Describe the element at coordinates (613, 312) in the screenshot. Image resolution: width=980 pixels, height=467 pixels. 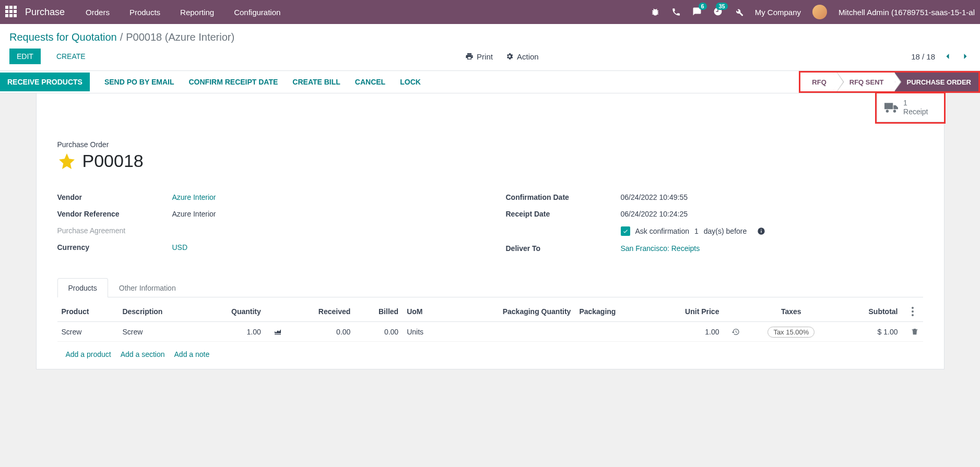
I see `th-packaging: Packaging` at that location.